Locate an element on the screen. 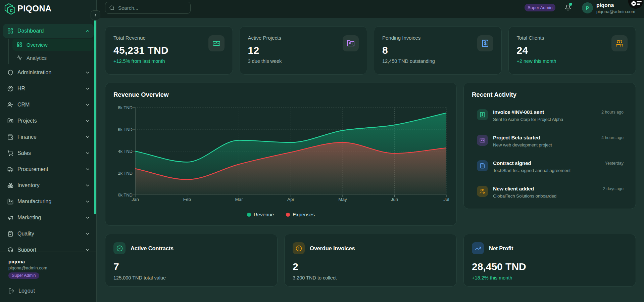  svg-text: Apr is located at coordinates (291, 200).